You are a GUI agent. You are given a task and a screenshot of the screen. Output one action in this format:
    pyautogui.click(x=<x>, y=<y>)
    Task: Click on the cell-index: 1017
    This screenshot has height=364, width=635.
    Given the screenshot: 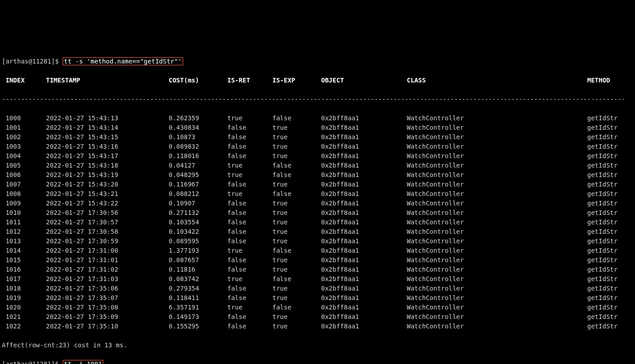 What is the action you would take?
    pyautogui.click(x=24, y=279)
    